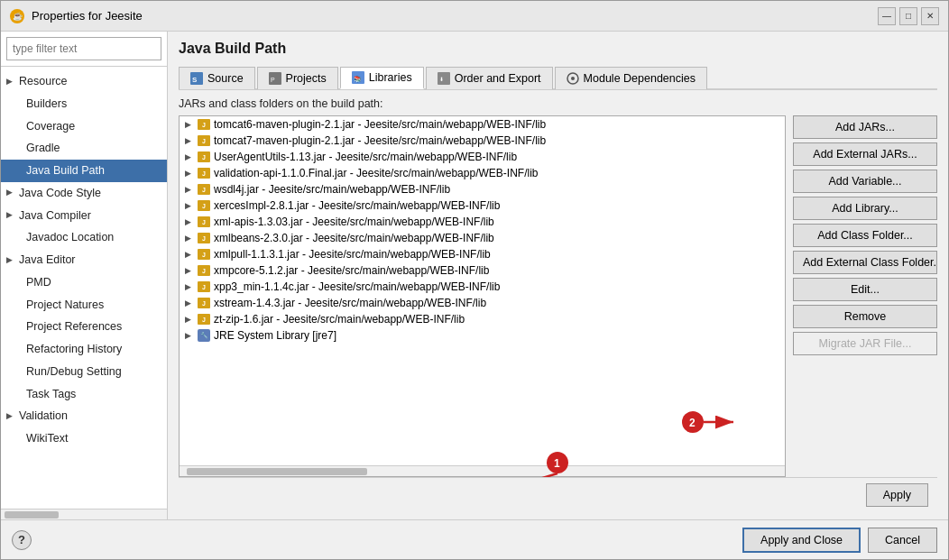 Image resolution: width=949 pixels, height=560 pixels. Describe the element at coordinates (84, 372) in the screenshot. I see `sidebar-item-run-debug-setting: Run/Debug Setting` at that location.